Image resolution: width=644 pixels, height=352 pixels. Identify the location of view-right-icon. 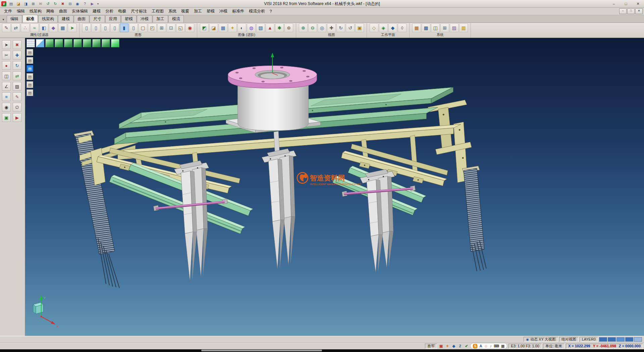
(87, 43).